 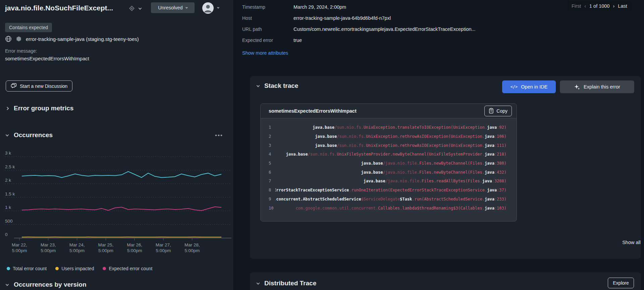 What do you see at coordinates (29, 27) in the screenshot?
I see `contains-expected-badge: Contains expected` at bounding box center [29, 27].